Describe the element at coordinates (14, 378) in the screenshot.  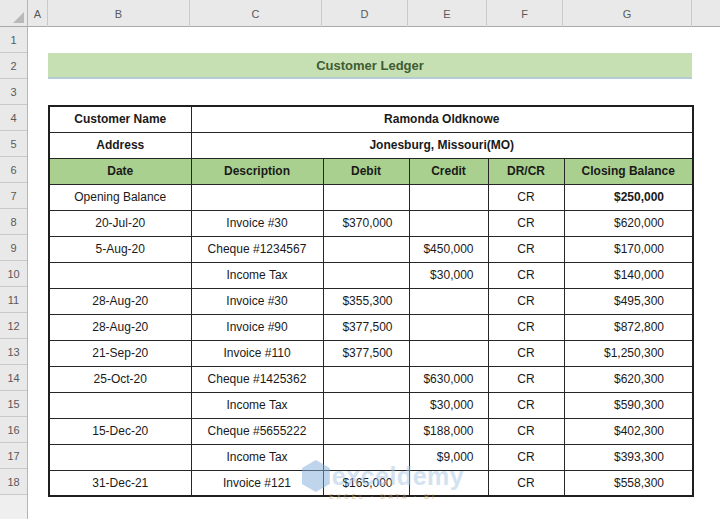
I see `row-header-14: 14` at that location.